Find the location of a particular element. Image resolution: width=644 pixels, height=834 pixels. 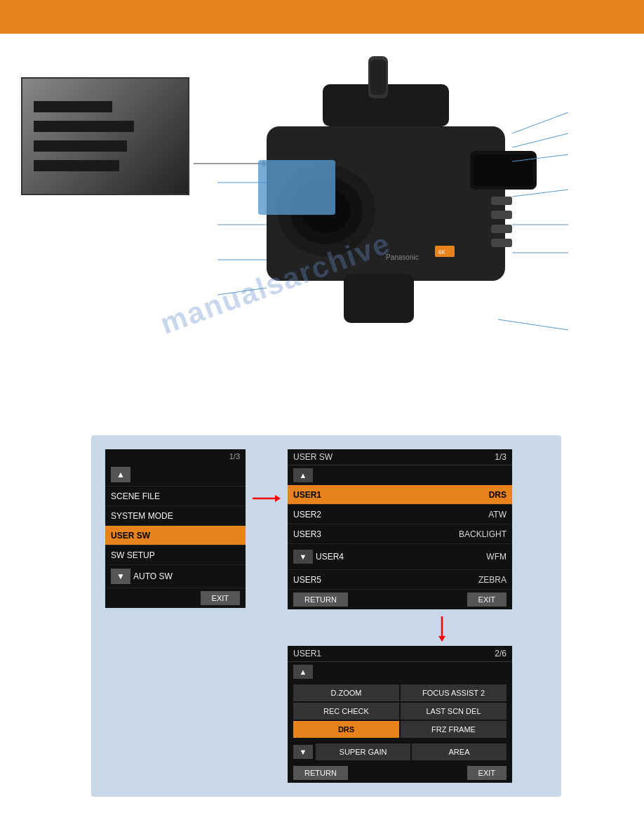

left-menu-panel: 1/3 ▲ SCENE FILE SYSTEM MODE USER SW SW … is located at coordinates (175, 529).